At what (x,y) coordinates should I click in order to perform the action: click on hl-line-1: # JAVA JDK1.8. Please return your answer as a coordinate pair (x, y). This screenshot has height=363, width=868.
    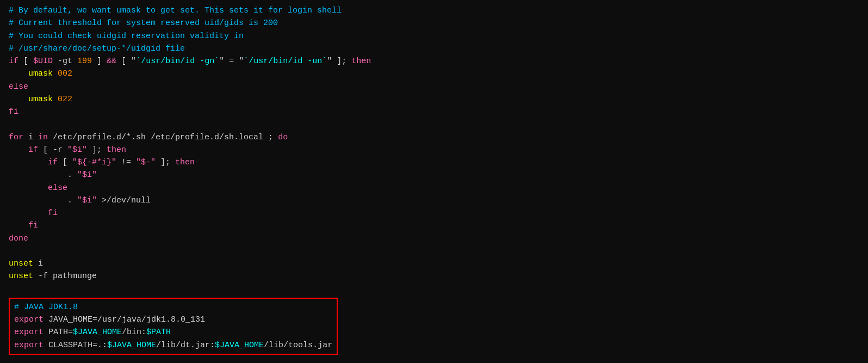
    Looking at the image, I should click on (173, 307).